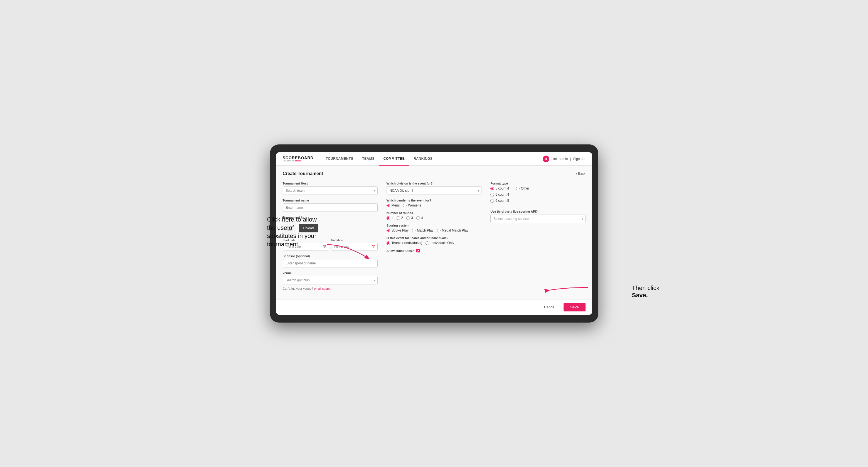  Describe the element at coordinates (398, 218) in the screenshot. I see `rounds-2-radio` at that location.